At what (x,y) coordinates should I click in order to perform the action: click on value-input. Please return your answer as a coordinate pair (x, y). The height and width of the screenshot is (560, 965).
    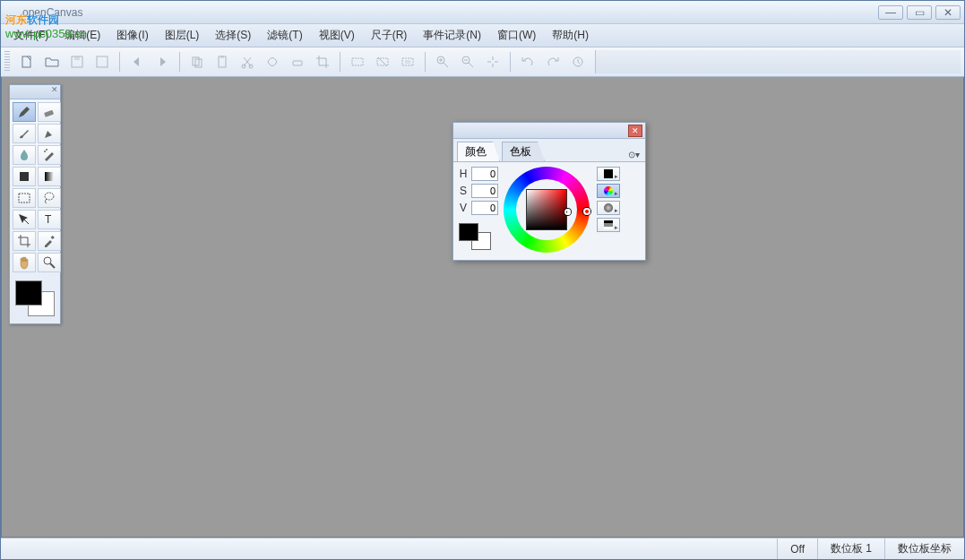
    Looking at the image, I should click on (485, 208).